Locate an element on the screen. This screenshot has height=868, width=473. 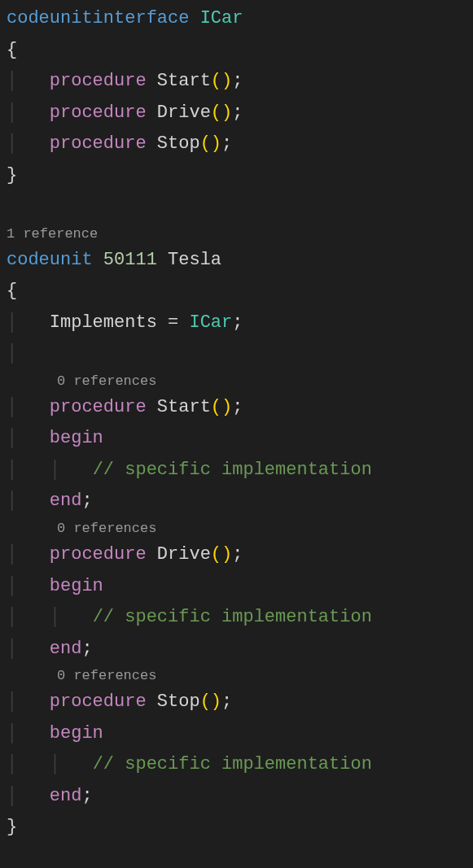
keyword-interface: codeunitinterface is located at coordinates (98, 18).